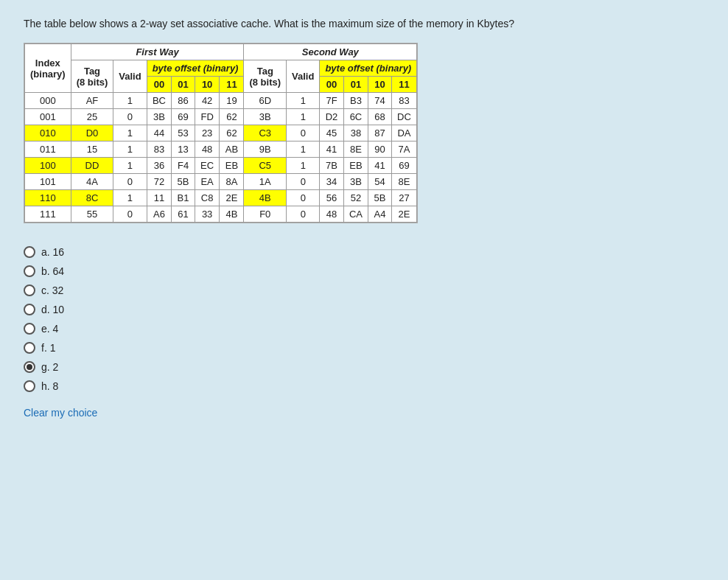  Describe the element at coordinates (364, 290) in the screenshot. I see `option-item-c: c. 32` at that location.